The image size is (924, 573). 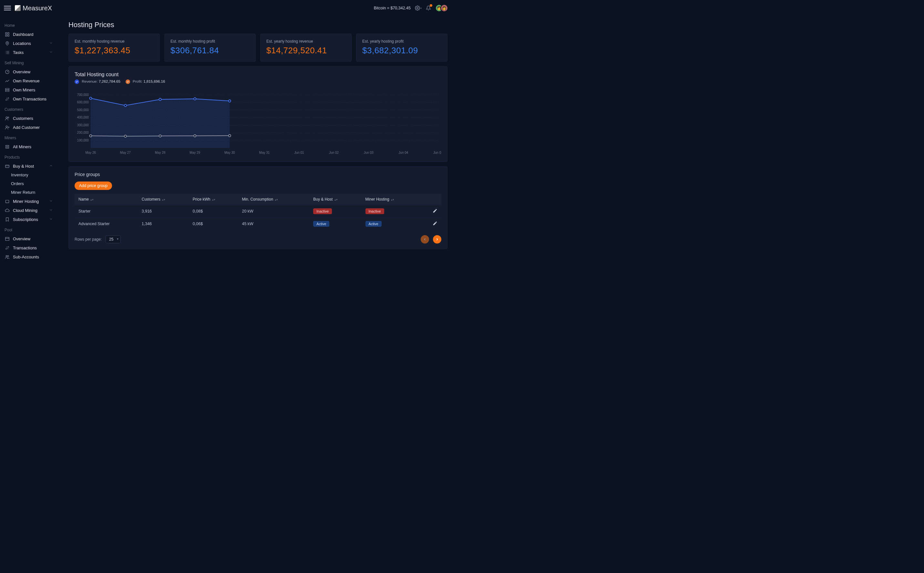 What do you see at coordinates (273, 199) in the screenshot?
I see `column-header: Min. Consumption ▴▾` at bounding box center [273, 199].